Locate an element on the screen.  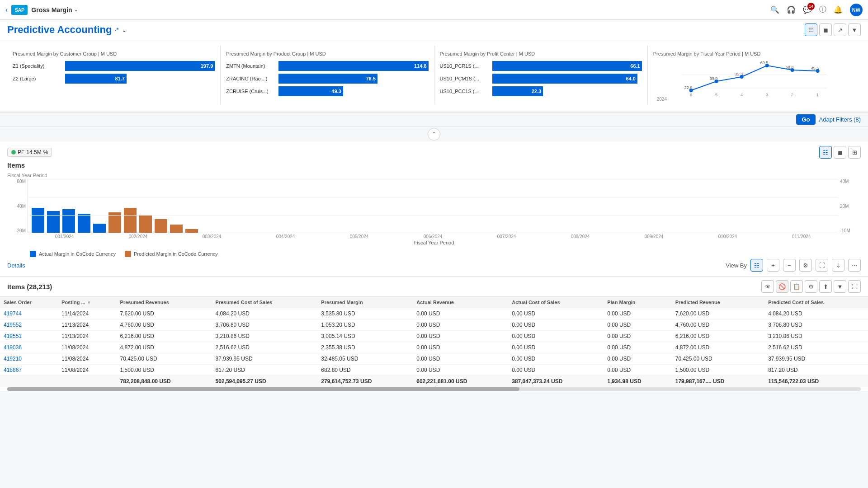
chart-view-button-2: ◼ is located at coordinates (840, 152).